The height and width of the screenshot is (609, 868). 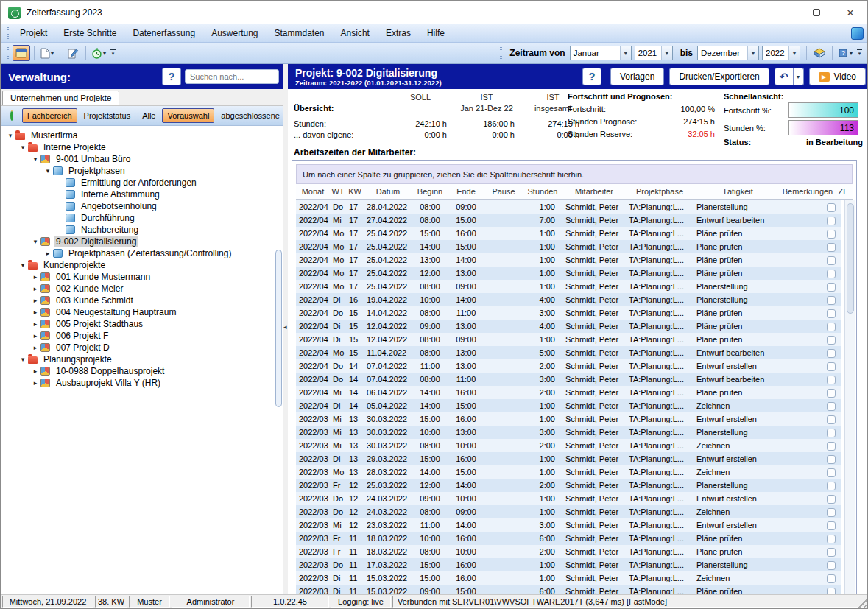 I want to click on tree-item: 003 Kunde Schmidt, so click(x=142, y=300).